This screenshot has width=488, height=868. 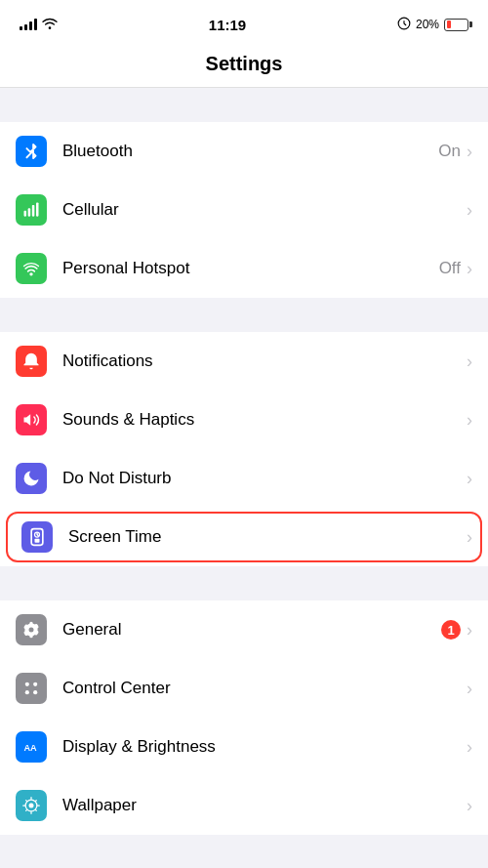 What do you see at coordinates (31, 806) in the screenshot?
I see `wallpaper-icon` at bounding box center [31, 806].